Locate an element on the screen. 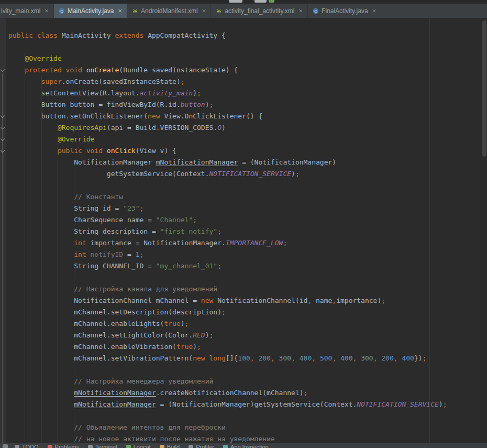 The image size is (487, 448). code-token: NotificationChannel mChannel = is located at coordinates (105, 301).